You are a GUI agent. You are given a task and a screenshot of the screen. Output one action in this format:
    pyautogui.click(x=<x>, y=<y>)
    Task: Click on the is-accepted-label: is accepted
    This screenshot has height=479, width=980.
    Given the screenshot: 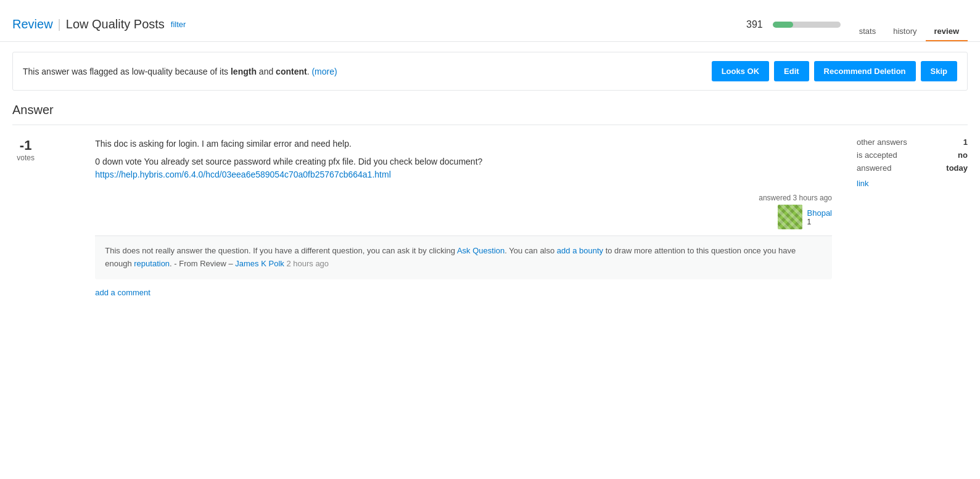 What is the action you would take?
    pyautogui.click(x=877, y=155)
    